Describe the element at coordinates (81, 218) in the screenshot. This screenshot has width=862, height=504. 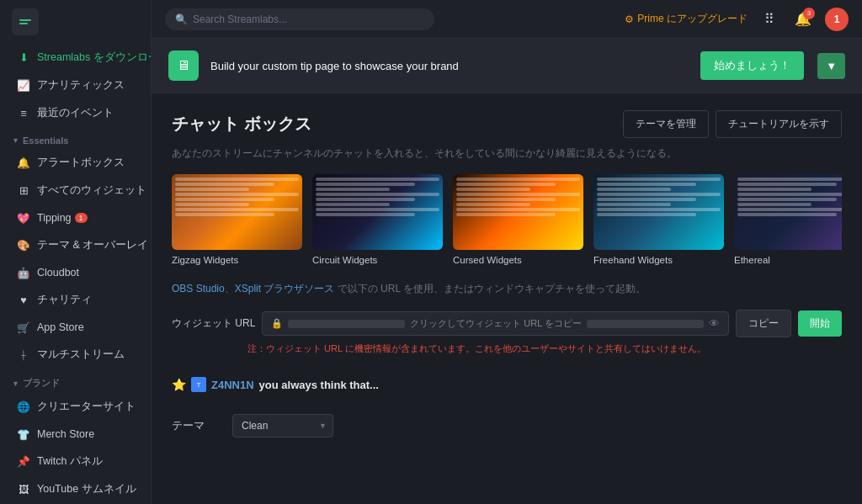
I see `tipping-badge: 1` at that location.